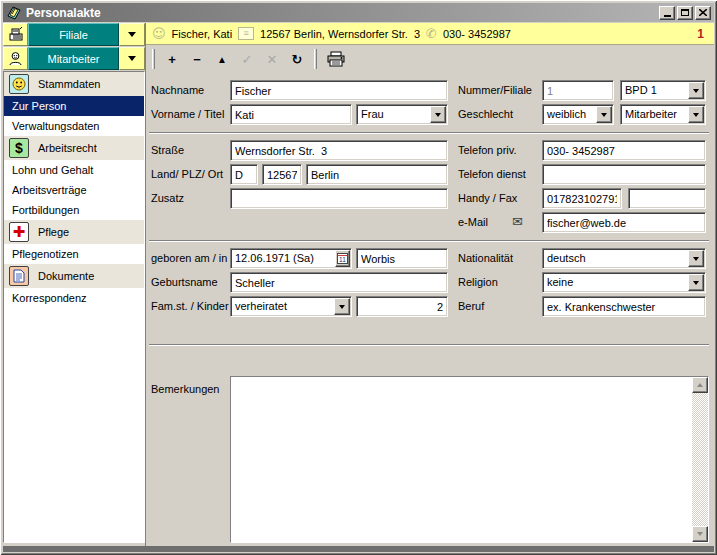  I want to click on mitarbeiter-button-label: Mitarbeiter, so click(74, 59).